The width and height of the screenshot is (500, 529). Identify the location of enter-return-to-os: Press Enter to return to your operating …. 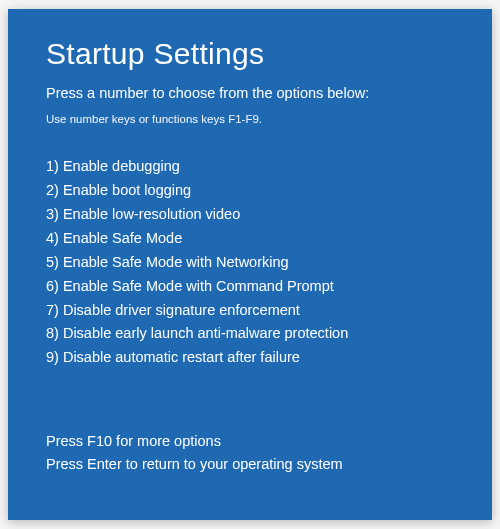
(250, 464).